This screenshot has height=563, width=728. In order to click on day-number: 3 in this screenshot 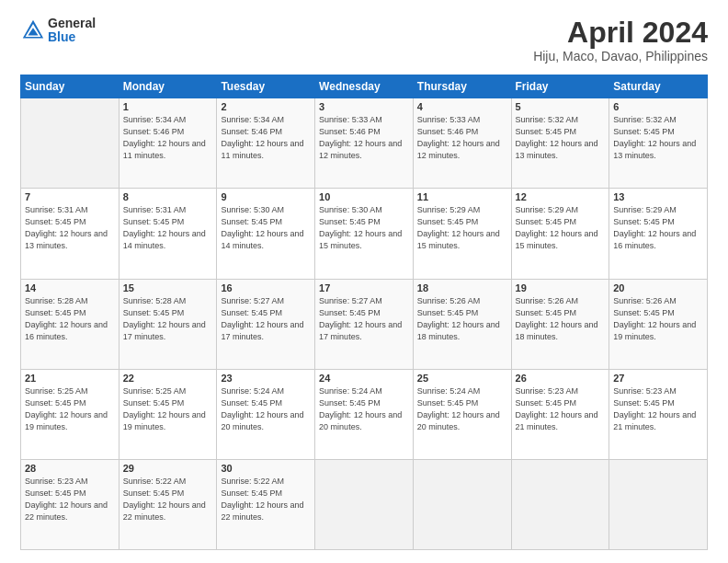, I will do `click(364, 107)`.